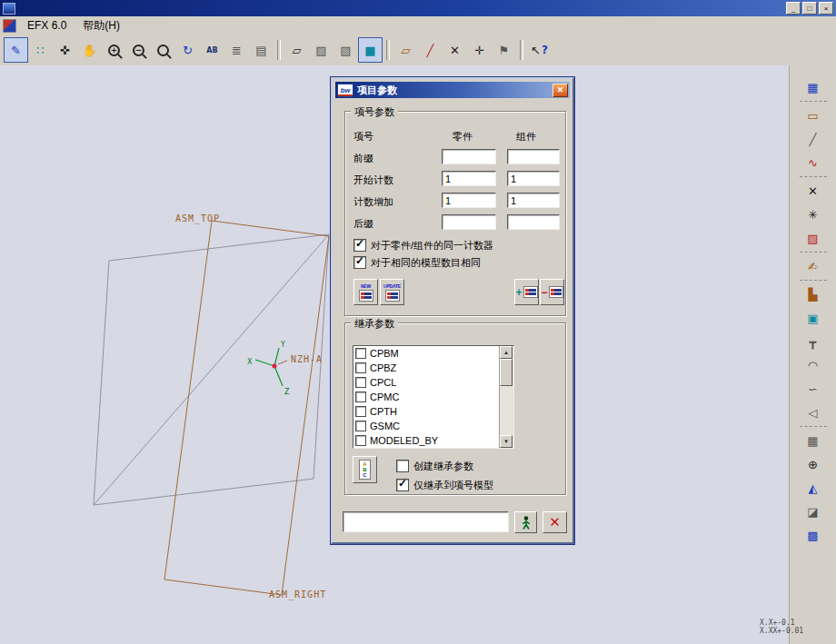 The image size is (836, 644). What do you see at coordinates (403, 441) in the screenshot?
I see `param-label: MODELED_BY` at bounding box center [403, 441].